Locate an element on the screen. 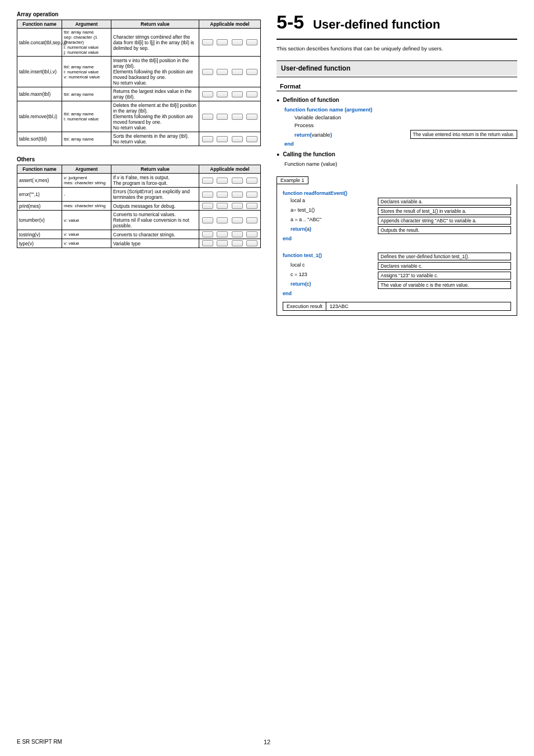 The image size is (534, 756). table-row: type(v)v: valueVariable type is located at coordinates (139, 244).